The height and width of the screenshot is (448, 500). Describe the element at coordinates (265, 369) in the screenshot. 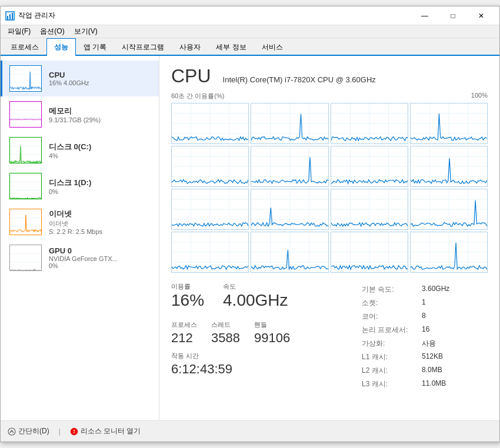

I see `uptime-value: 6:12:43:59` at that location.